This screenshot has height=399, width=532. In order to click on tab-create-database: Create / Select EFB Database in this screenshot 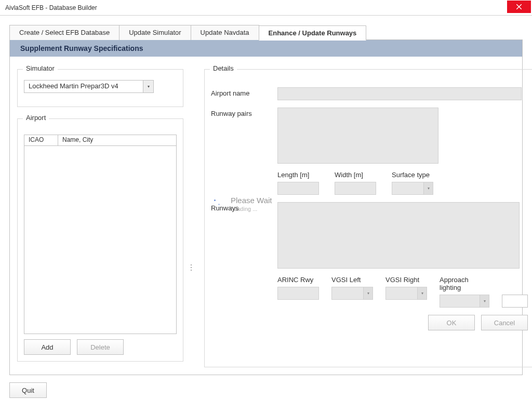, I will do `click(64, 32)`.